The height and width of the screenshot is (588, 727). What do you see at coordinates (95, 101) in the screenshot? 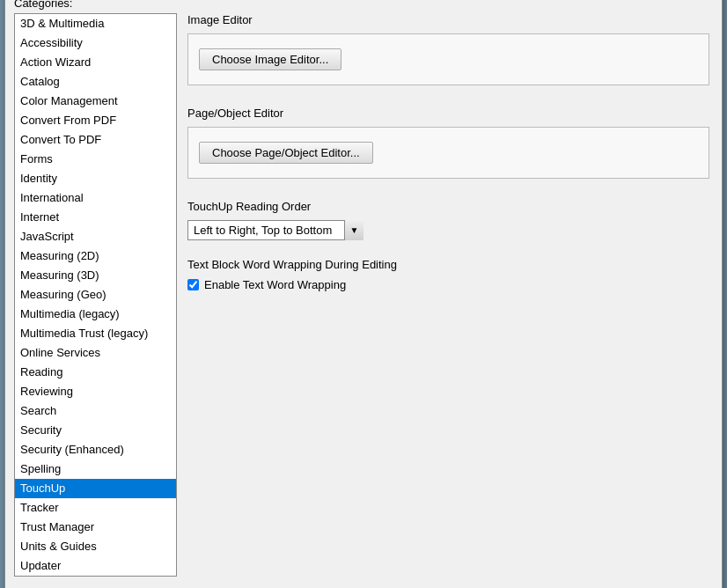
I see `listbox-item-color-management: Color Management` at bounding box center [95, 101].